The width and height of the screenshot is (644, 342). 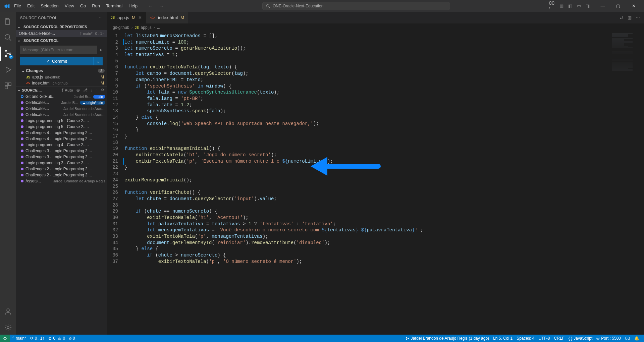 I want to click on nav-back-icon: ←, so click(x=150, y=6).